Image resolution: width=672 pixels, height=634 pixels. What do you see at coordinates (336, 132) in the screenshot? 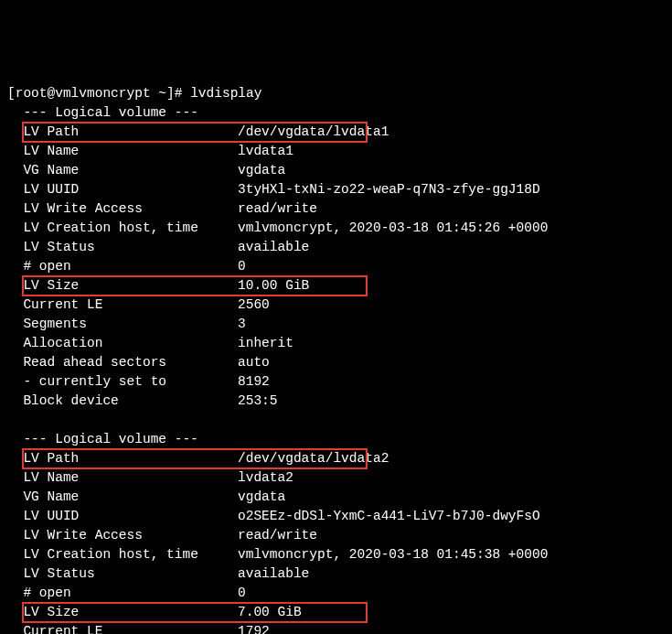
I see `lv-row: LV Path/dev/vgdata/lvdata1` at bounding box center [336, 132].